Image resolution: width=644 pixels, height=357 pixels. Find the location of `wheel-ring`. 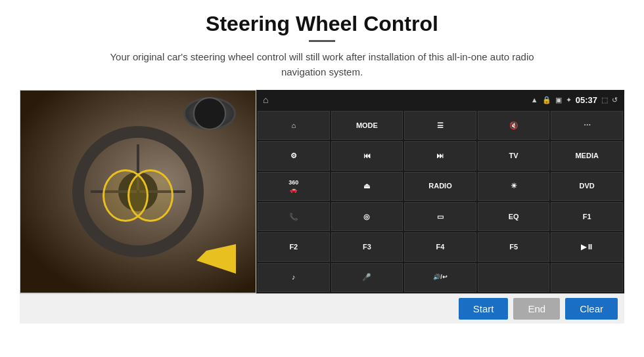

wheel-ring is located at coordinates (138, 192).